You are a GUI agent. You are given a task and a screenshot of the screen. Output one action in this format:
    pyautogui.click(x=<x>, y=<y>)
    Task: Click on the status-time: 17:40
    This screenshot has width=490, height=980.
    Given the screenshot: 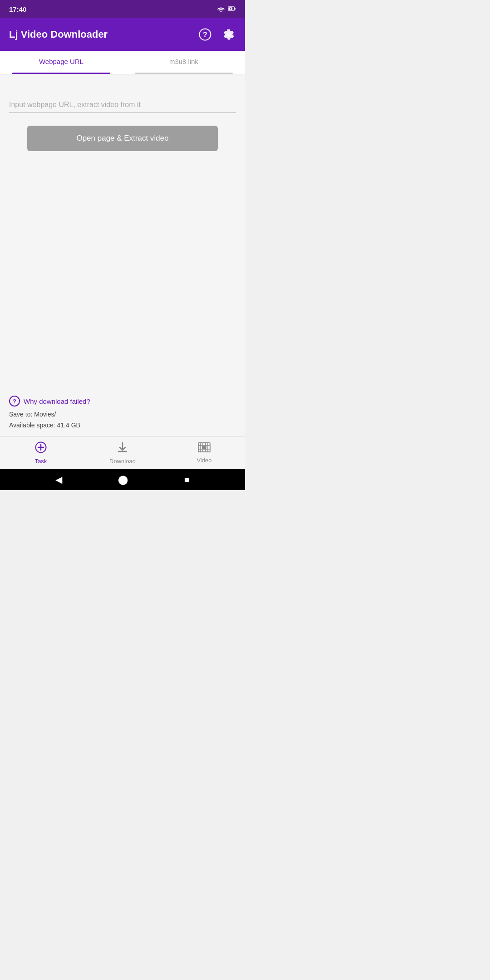 What is the action you would take?
    pyautogui.click(x=18, y=9)
    